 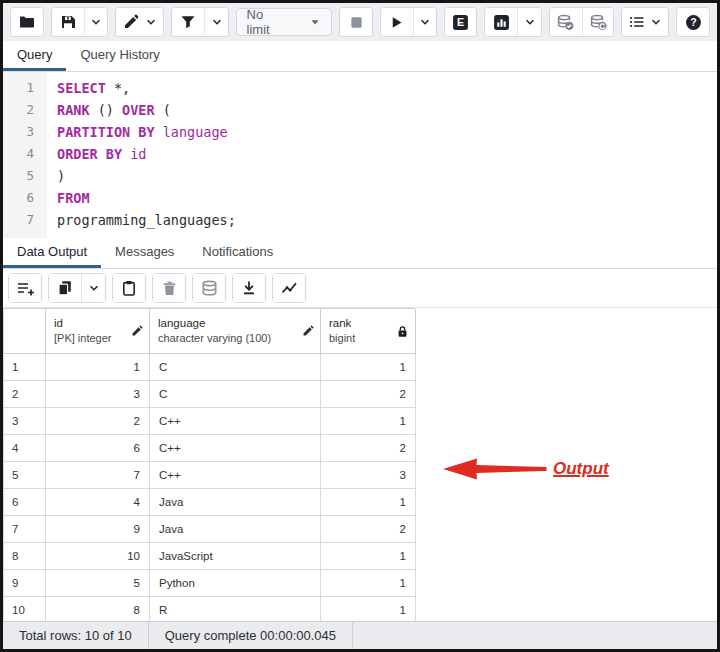 I want to click on tab-messages: Messages, so click(x=144, y=253).